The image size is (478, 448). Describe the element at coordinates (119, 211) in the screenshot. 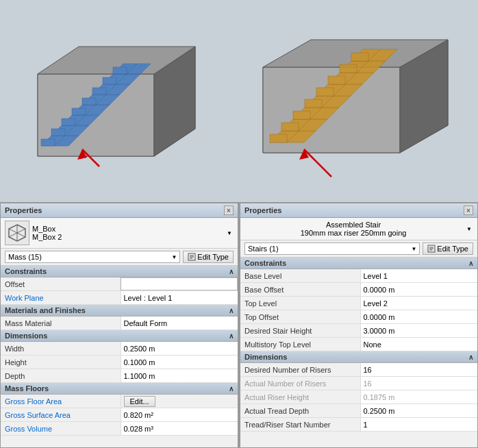

I see `left-panel-header: Properties ×` at that location.